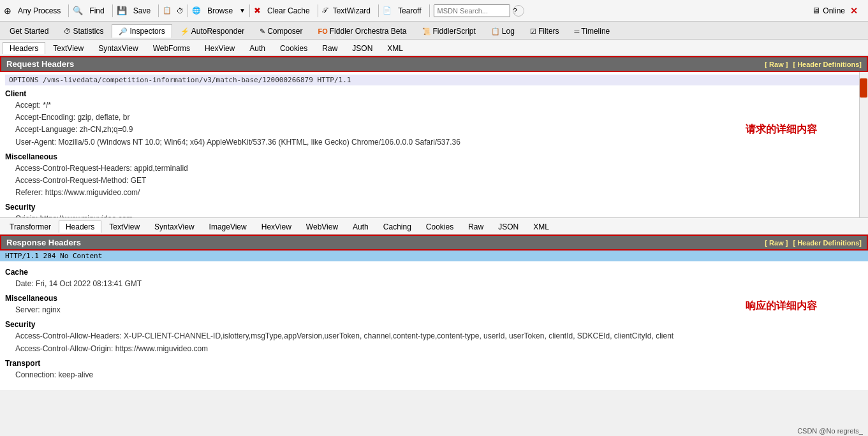  What do you see at coordinates (434, 363) in the screenshot?
I see `response-group-transport-title: Transport` at bounding box center [434, 363].